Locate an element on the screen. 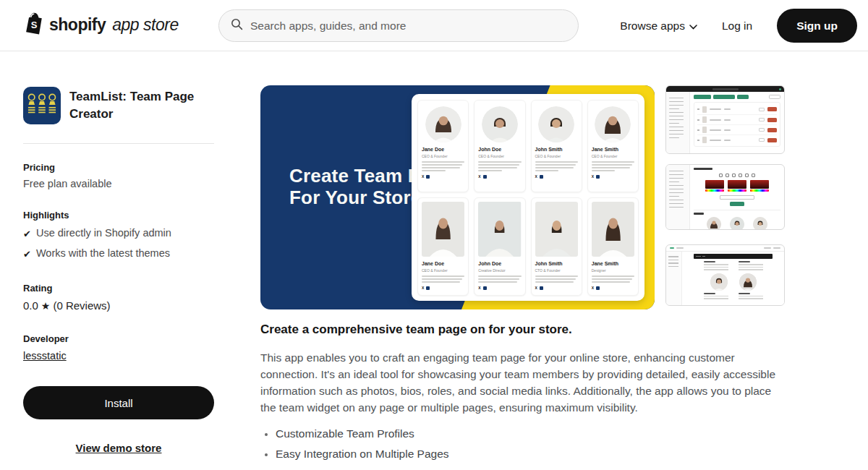 The height and width of the screenshot is (470, 868). sign-up-button: Sign up is located at coordinates (817, 26).